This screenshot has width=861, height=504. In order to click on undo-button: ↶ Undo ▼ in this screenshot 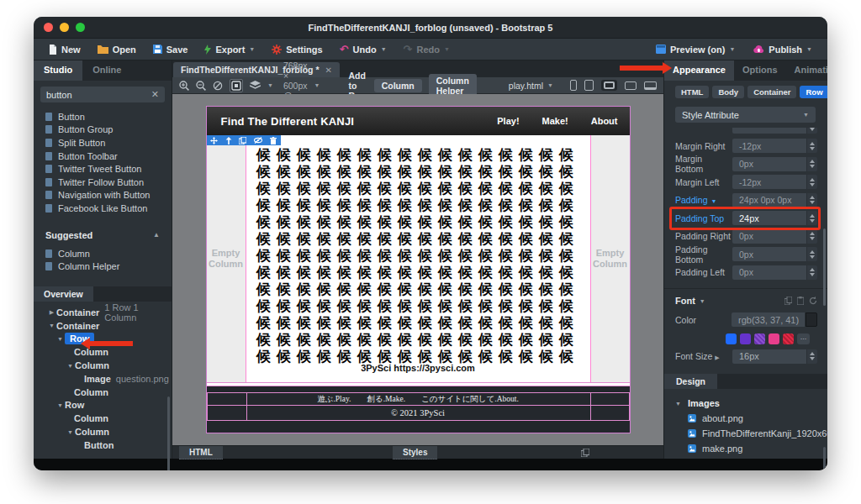, I will do `click(363, 50)`.